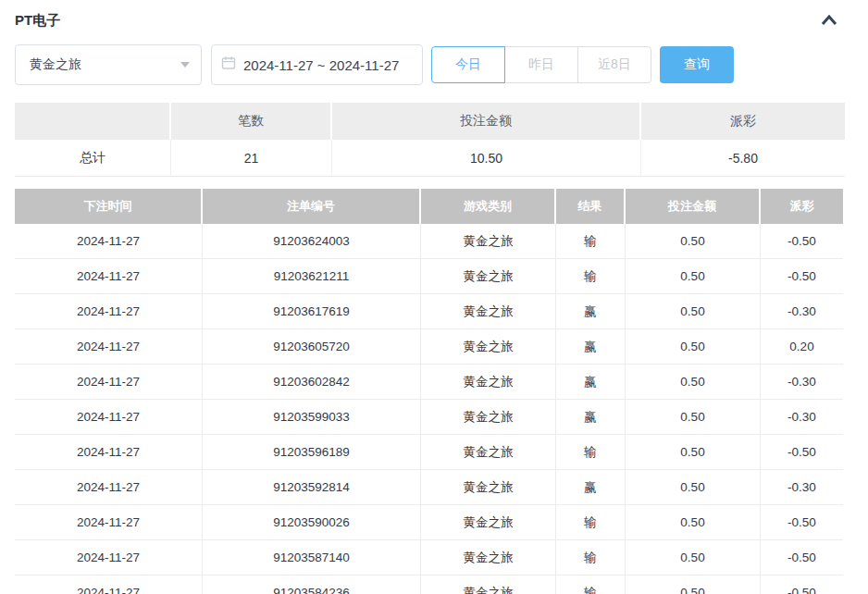  I want to click on game-select-value: 黄金之旅, so click(56, 65).